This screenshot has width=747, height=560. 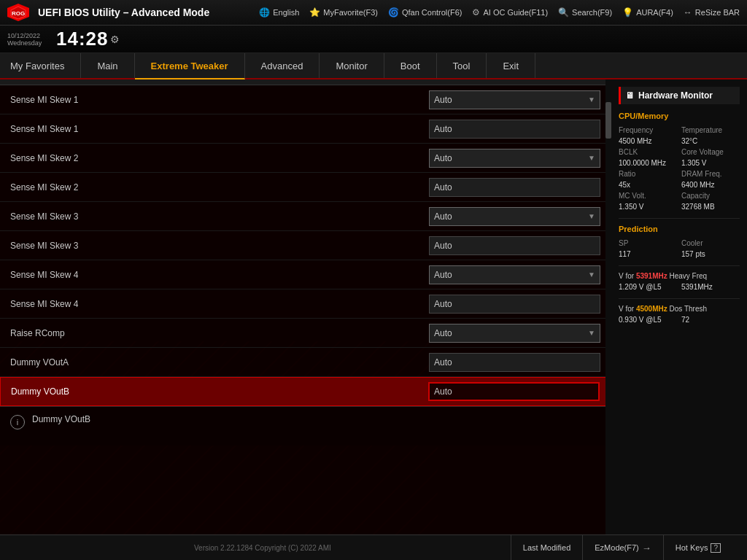 What do you see at coordinates (352, 66) in the screenshot?
I see `nav-monitor: Monitor` at bounding box center [352, 66].